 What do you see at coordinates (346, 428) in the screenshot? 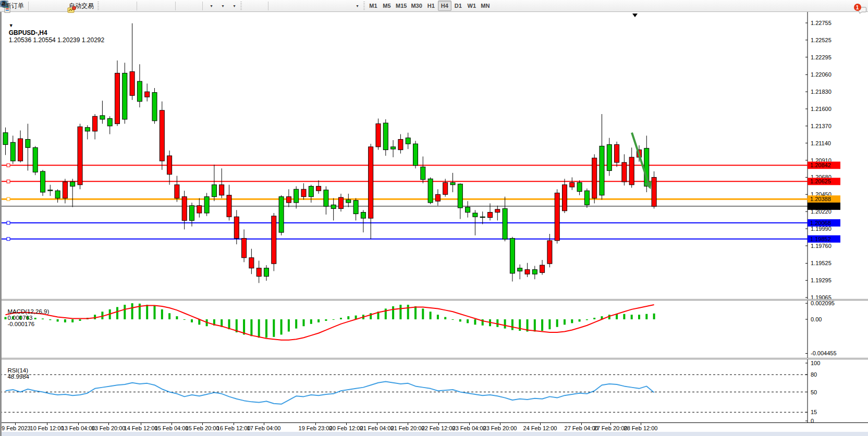
I see `time-axis-label: 20 Feb 12:00` at bounding box center [346, 428].